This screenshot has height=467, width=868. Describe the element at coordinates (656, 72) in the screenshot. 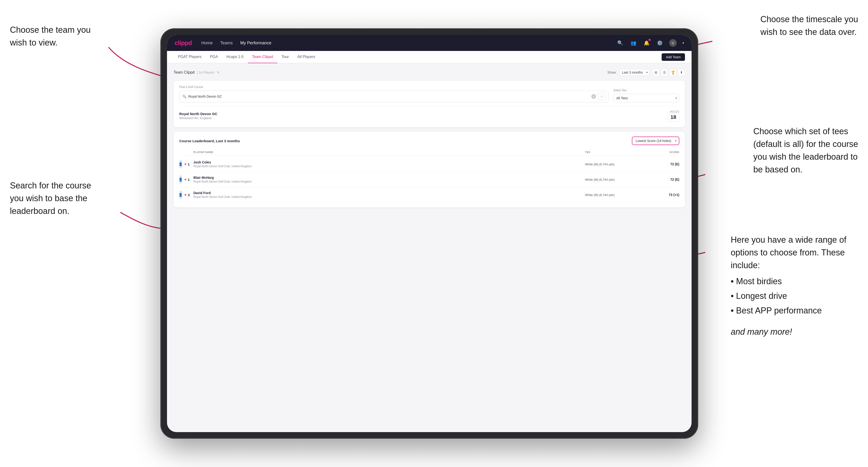

I see `grid-view-button: ⊞` at that location.